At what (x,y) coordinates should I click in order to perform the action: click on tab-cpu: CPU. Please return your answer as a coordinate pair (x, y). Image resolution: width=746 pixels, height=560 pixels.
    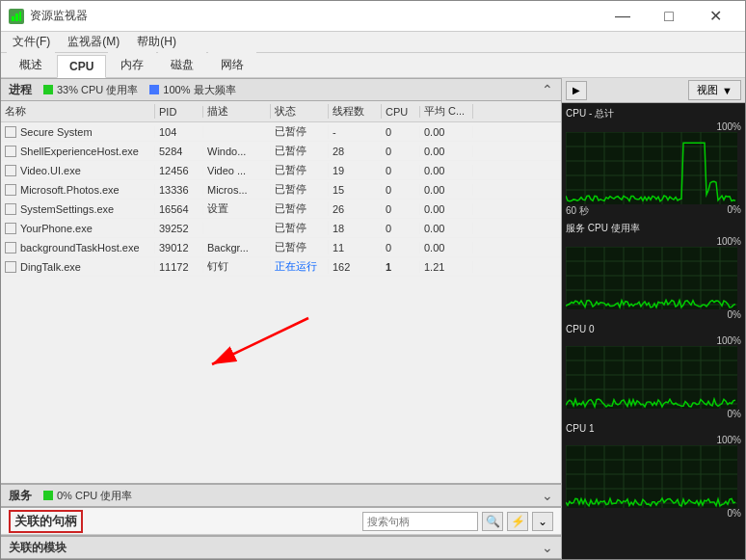
    Looking at the image, I should click on (81, 67).